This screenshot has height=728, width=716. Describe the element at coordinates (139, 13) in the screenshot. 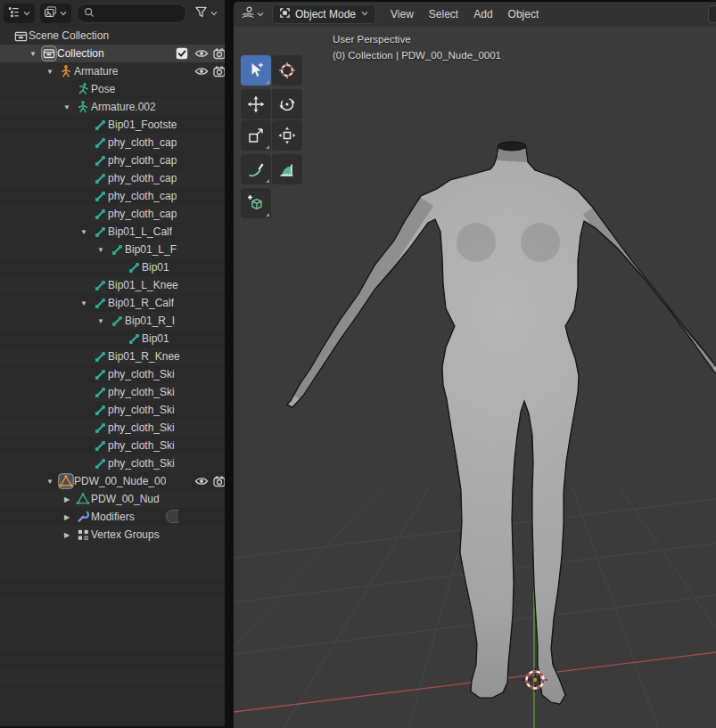

I see `search-input` at that location.